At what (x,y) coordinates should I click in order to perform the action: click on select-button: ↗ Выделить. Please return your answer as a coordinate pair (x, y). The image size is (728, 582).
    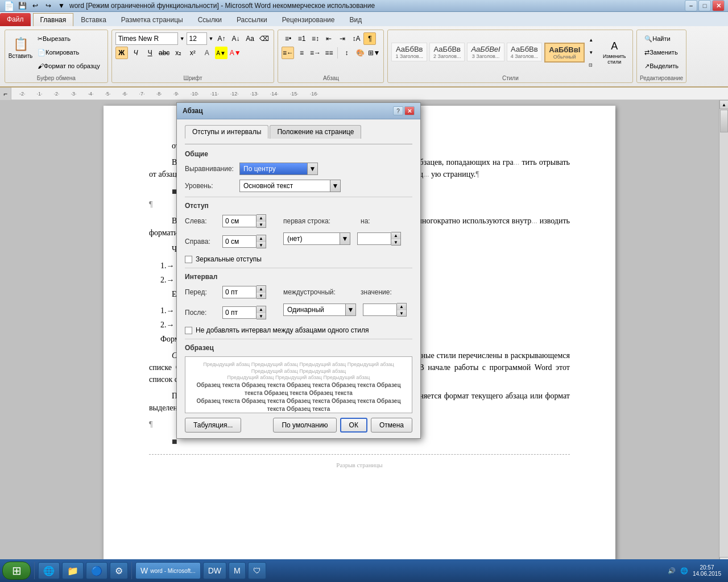
    Looking at the image, I should click on (661, 66).